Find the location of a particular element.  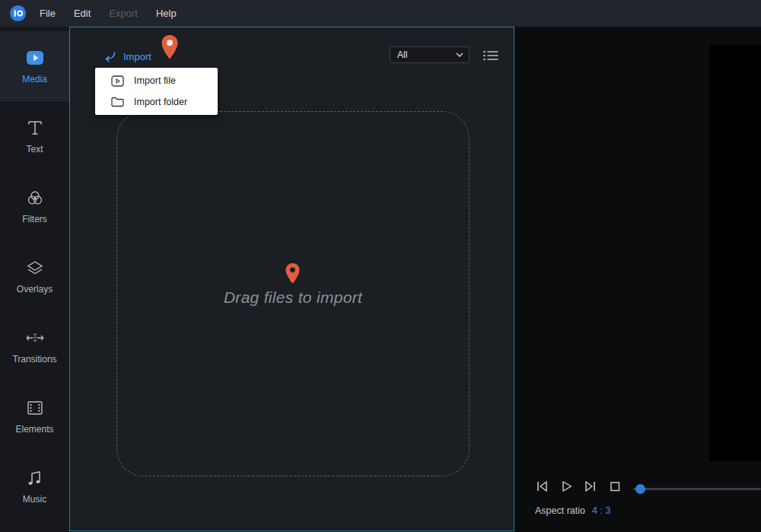

sidebar-item-text: Text is located at coordinates (35, 136).